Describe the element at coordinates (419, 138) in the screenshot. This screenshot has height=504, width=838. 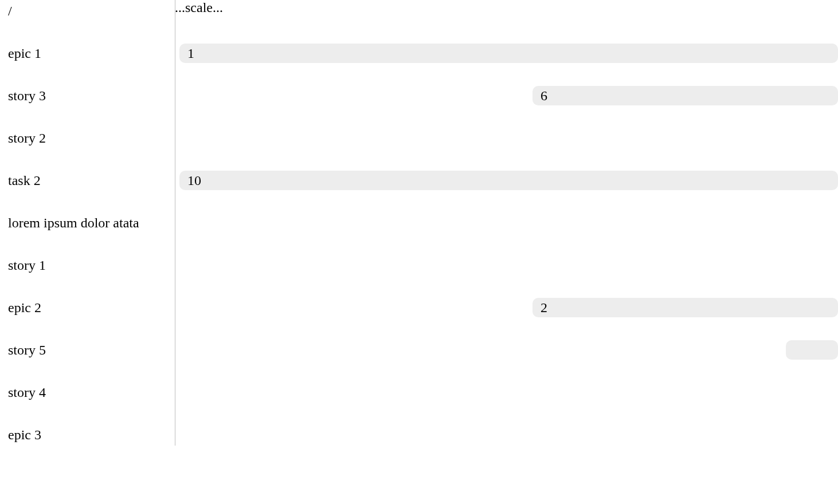
I see `gantt-row: story 2` at that location.